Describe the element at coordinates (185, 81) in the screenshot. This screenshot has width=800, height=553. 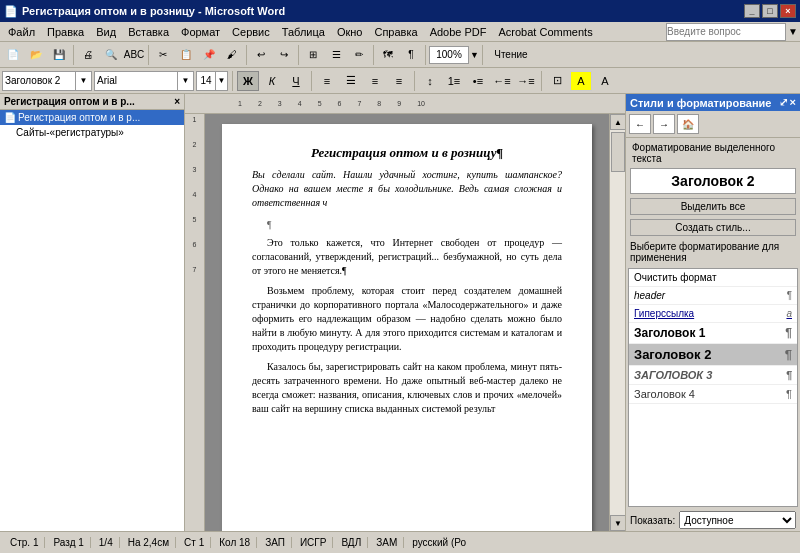
I see `font-dropdown-arrow: ▼` at that location.